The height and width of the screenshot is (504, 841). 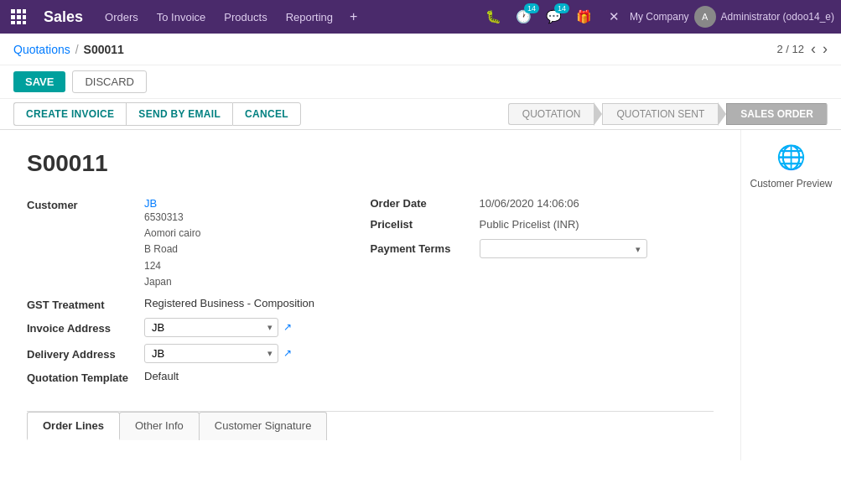 I want to click on gst-row: GST Treatment Registered Business - Comp…, so click(x=185, y=304).